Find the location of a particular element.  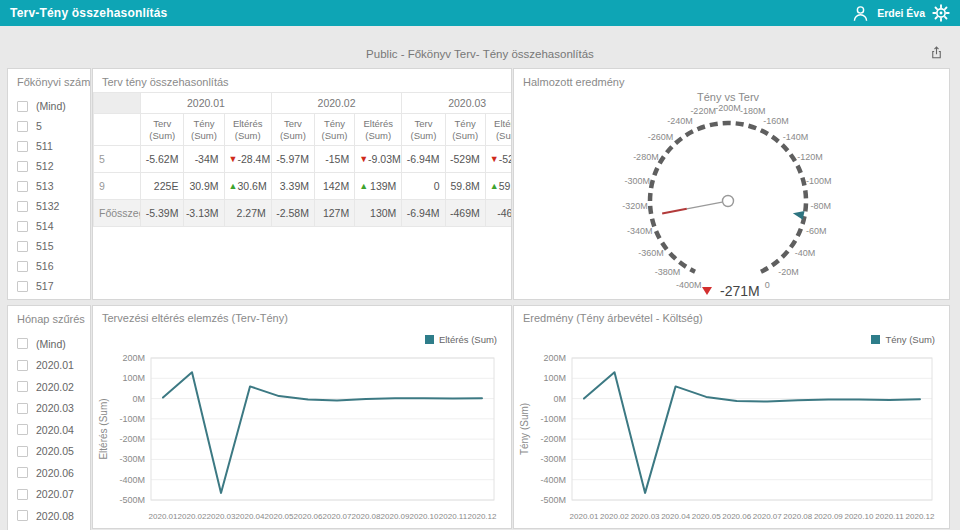

filter-option-label: 2020.04 is located at coordinates (55, 430).